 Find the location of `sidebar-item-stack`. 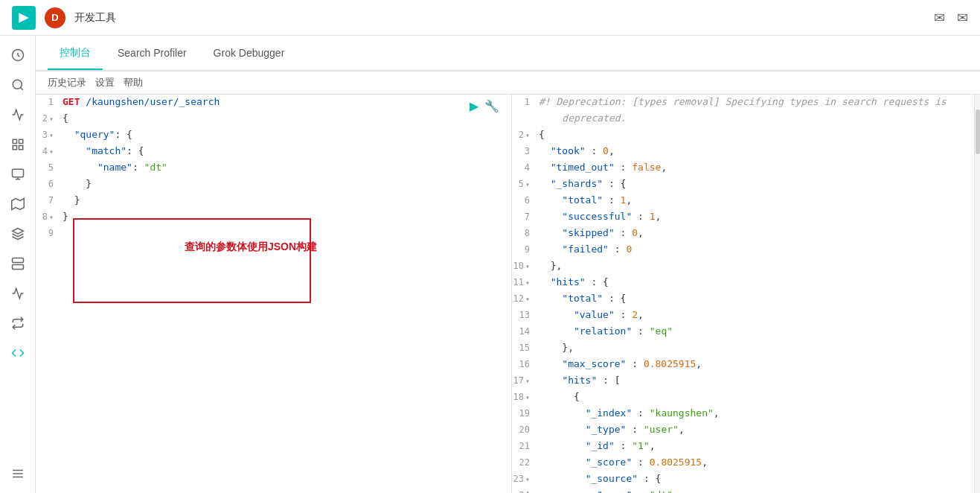

sidebar-item-stack is located at coordinates (18, 474).